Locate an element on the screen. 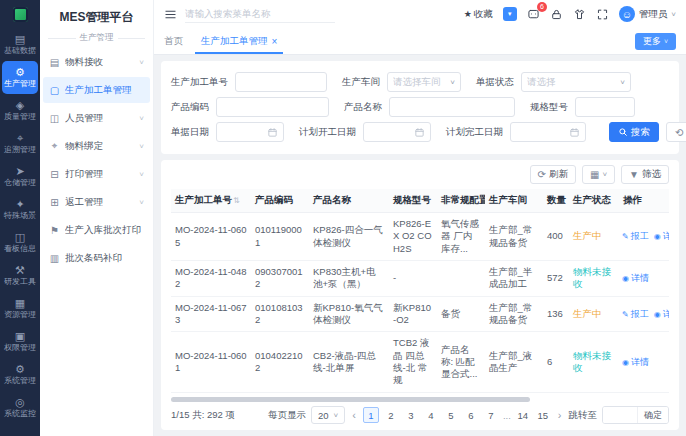  page-button-1: 1 is located at coordinates (371, 415).